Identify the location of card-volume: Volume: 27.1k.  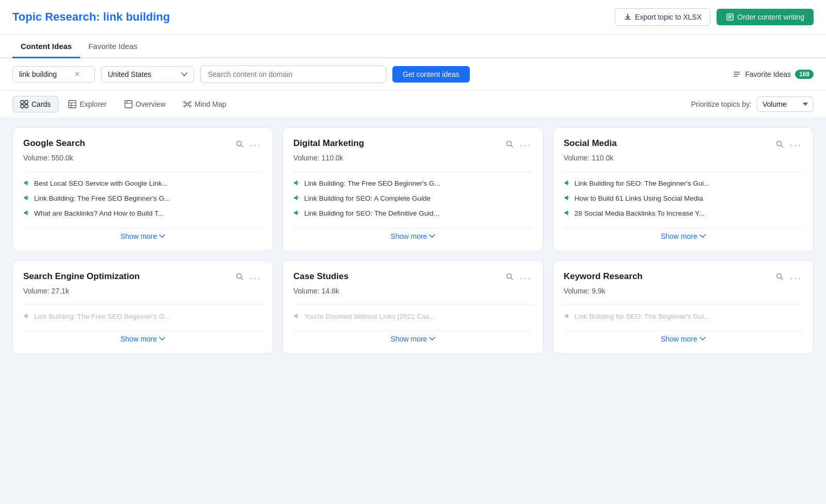
(142, 291).